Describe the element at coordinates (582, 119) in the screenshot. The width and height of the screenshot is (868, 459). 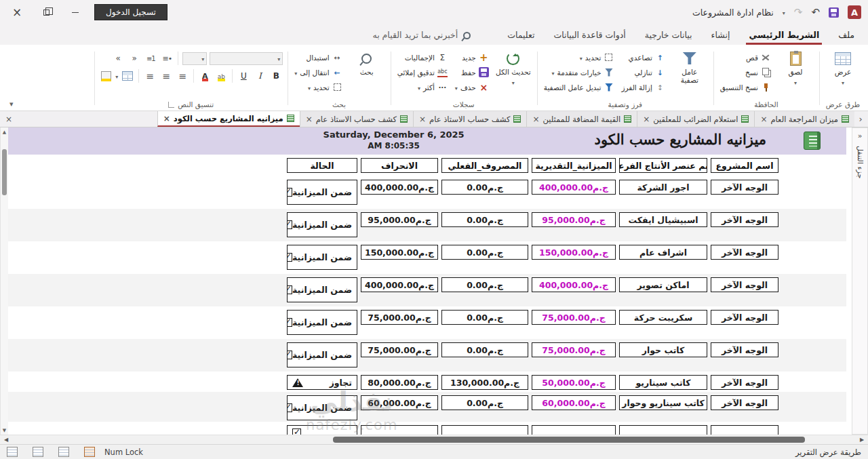
I see `document-tab: القيمة المضافة للممثلين` at that location.